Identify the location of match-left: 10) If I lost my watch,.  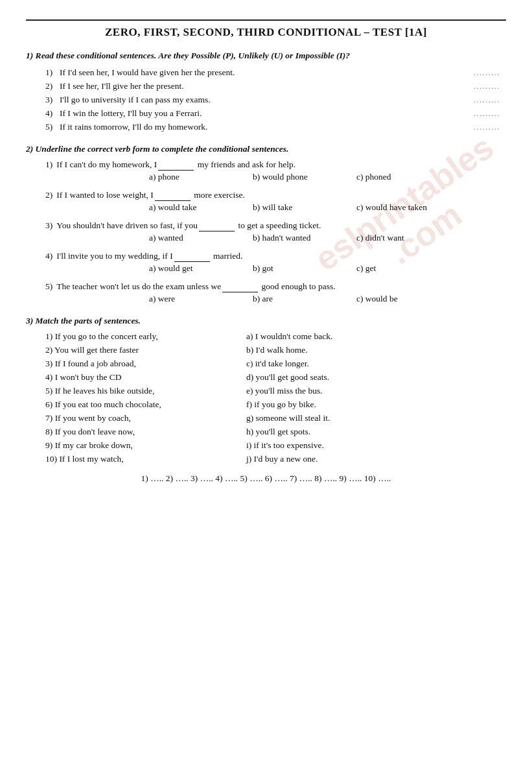
(146, 459).